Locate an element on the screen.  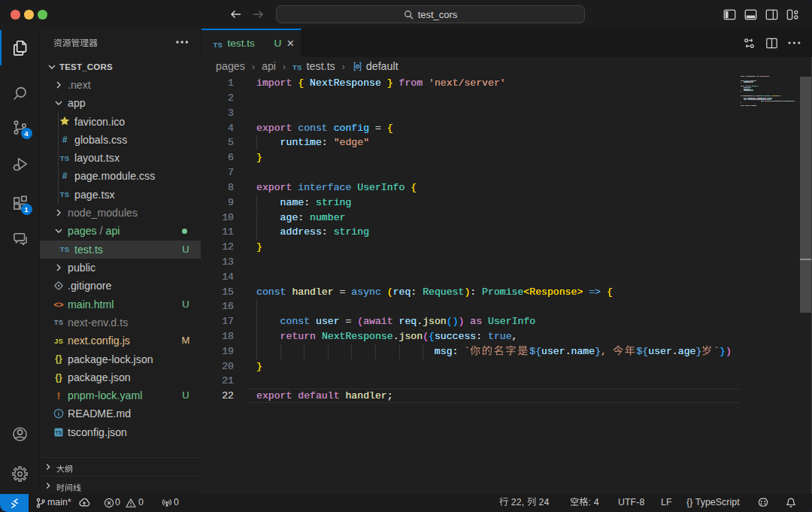
svg-text: TS is located at coordinates (59, 433).